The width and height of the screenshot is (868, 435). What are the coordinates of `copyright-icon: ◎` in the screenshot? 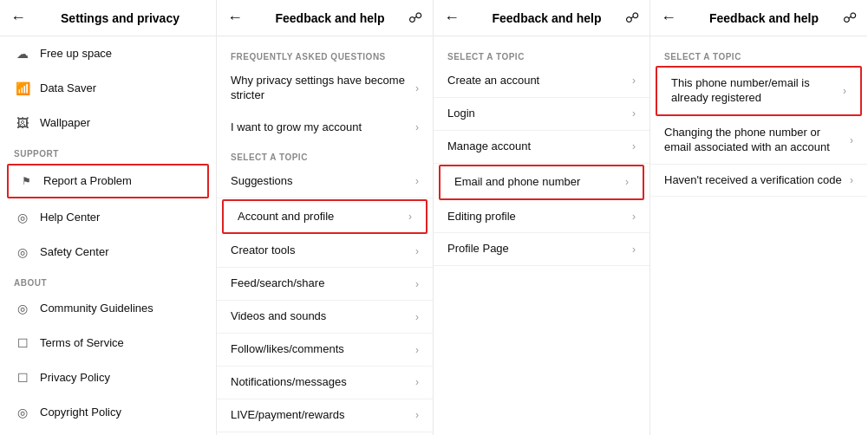 It's located at (23, 412).